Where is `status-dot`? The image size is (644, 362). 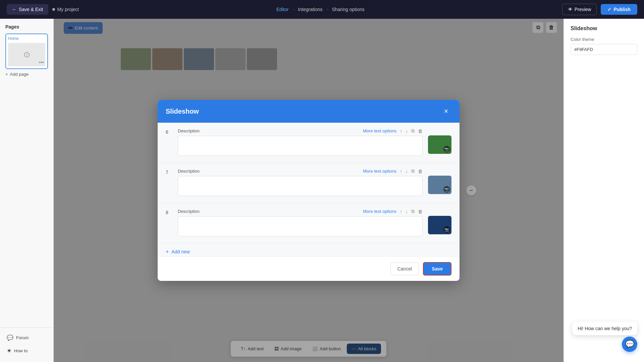
status-dot is located at coordinates (54, 9).